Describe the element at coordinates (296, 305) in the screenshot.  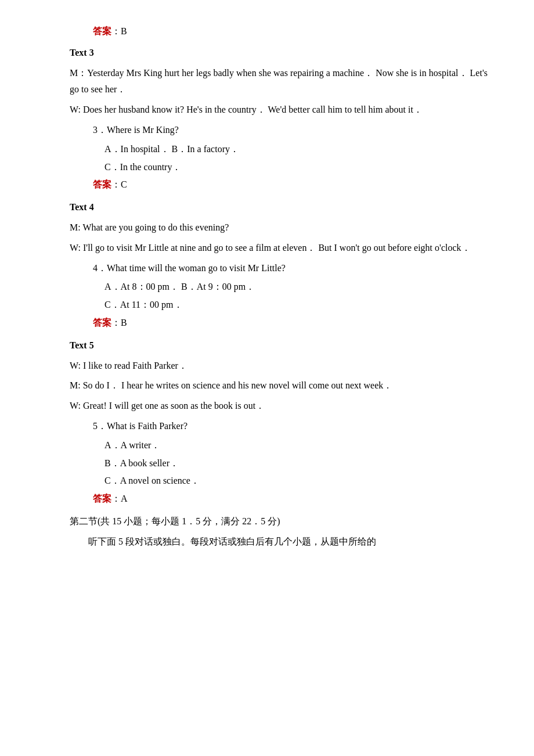
I see `q4-option-c: C．At 11：00 pm．` at that location.